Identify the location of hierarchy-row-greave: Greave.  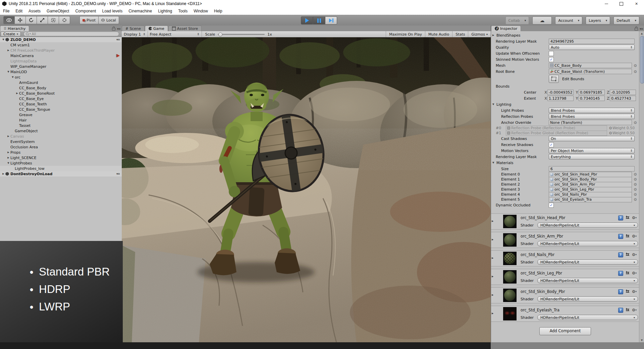
(61, 115).